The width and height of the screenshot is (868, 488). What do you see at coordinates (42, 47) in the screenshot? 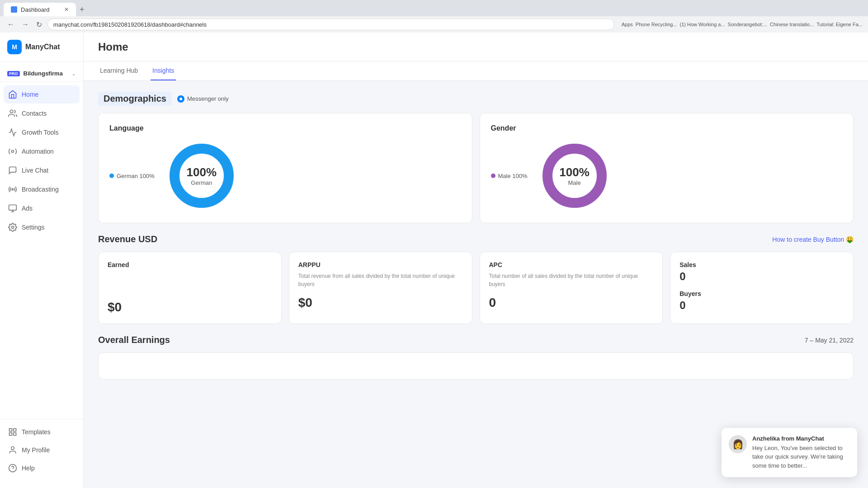
I see `sidebar-logo-text: ManyChat` at bounding box center [42, 47].